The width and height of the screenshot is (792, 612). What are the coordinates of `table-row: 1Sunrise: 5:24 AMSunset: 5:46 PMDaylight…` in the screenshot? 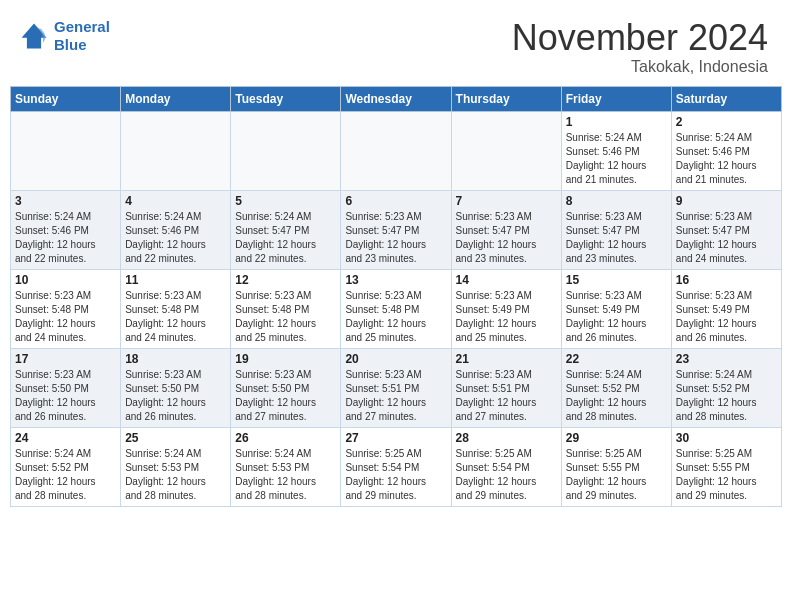 It's located at (616, 150).